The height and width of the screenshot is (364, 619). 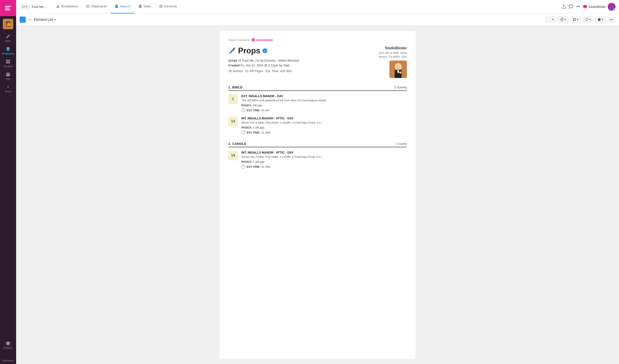 I want to click on report-title: 🖊️ Props i, so click(x=296, y=51).